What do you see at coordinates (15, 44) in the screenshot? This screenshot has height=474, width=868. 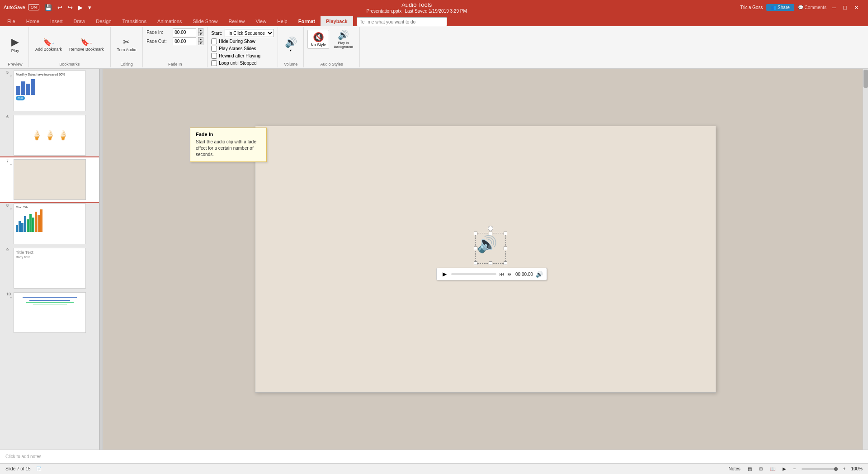 I see `play-button: ▶ Play` at bounding box center [15, 44].